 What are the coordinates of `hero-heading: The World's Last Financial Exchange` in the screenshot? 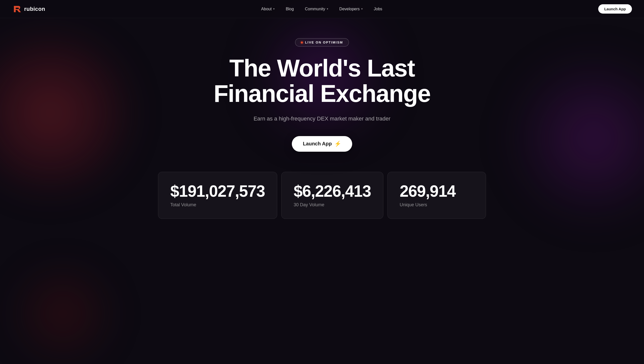 It's located at (322, 81).